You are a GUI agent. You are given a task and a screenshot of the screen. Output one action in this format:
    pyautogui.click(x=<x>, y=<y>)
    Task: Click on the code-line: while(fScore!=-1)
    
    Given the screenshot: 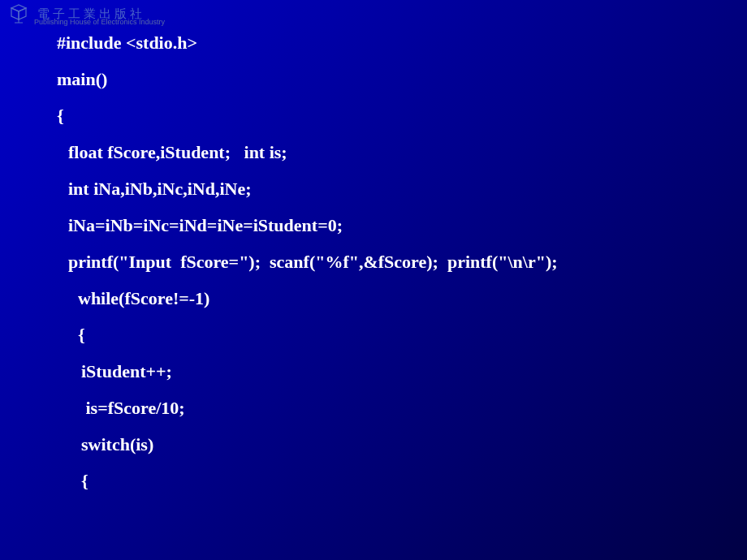 What is the action you would take?
    pyautogui.click(x=374, y=299)
    